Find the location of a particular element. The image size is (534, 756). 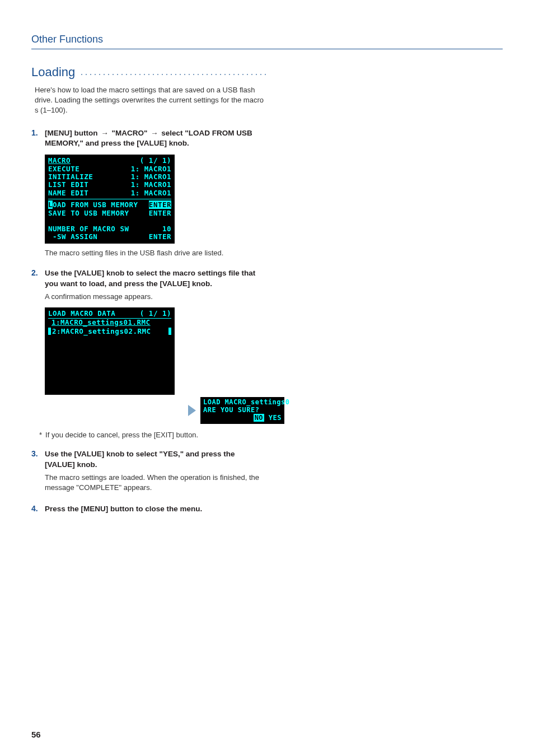

step-1-part2: "MACRO" is located at coordinates (130, 133).